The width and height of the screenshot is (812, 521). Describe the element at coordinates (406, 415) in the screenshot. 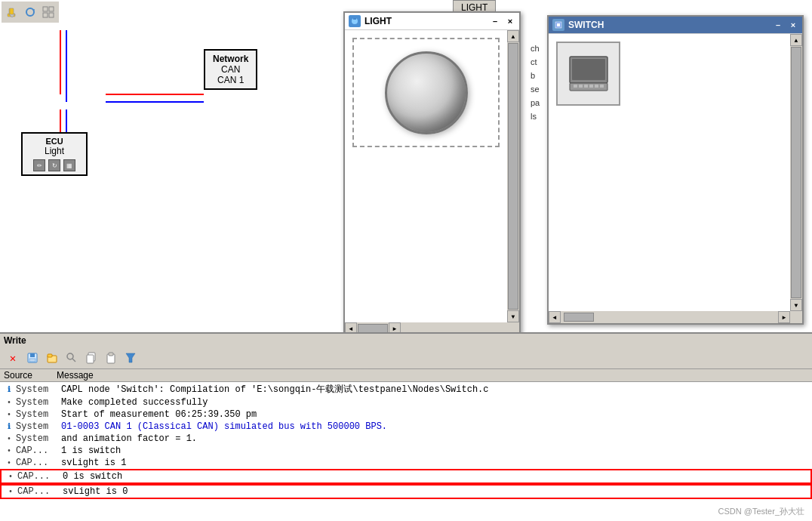

I see `log-row: • System Start of measurement 06:25:39.3…` at that location.